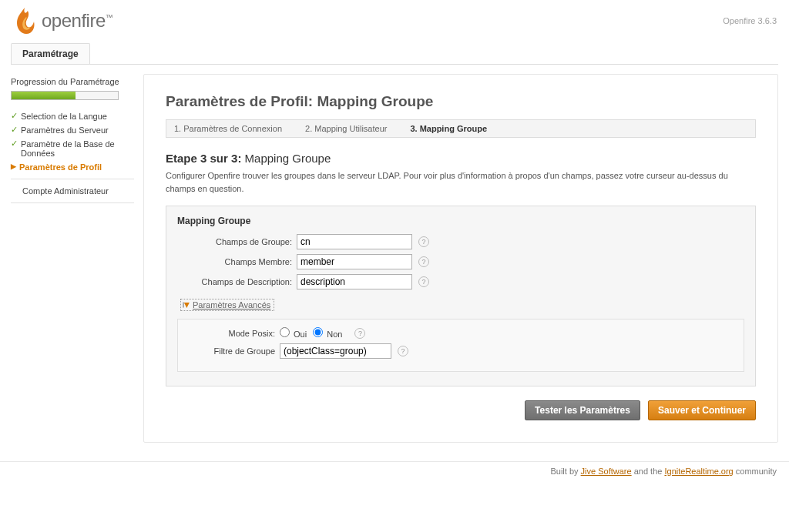 The height and width of the screenshot is (532, 789). Describe the element at coordinates (62, 21) in the screenshot. I see `logo: openfire™` at that location.